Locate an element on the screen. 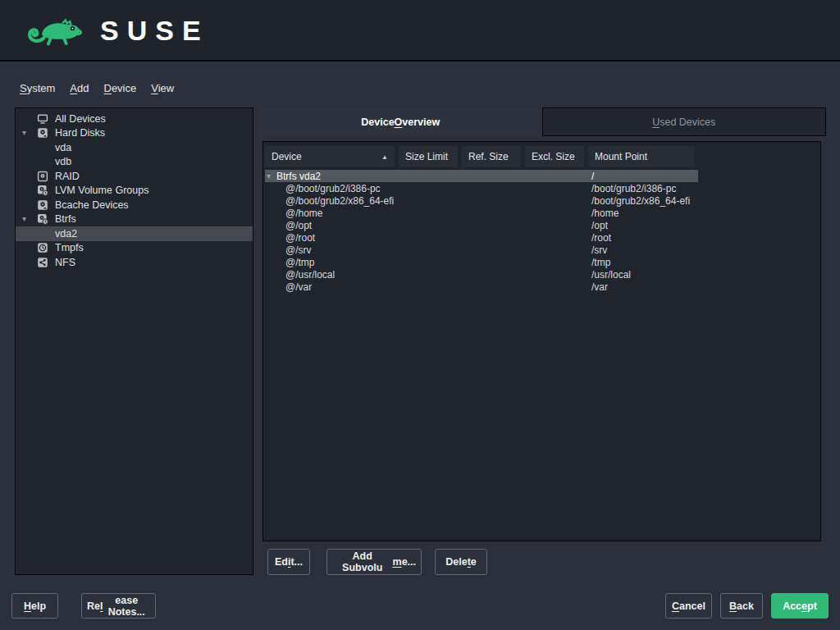 The height and width of the screenshot is (630, 840). tree-item-tmpfs: Tmpfs is located at coordinates (135, 249).